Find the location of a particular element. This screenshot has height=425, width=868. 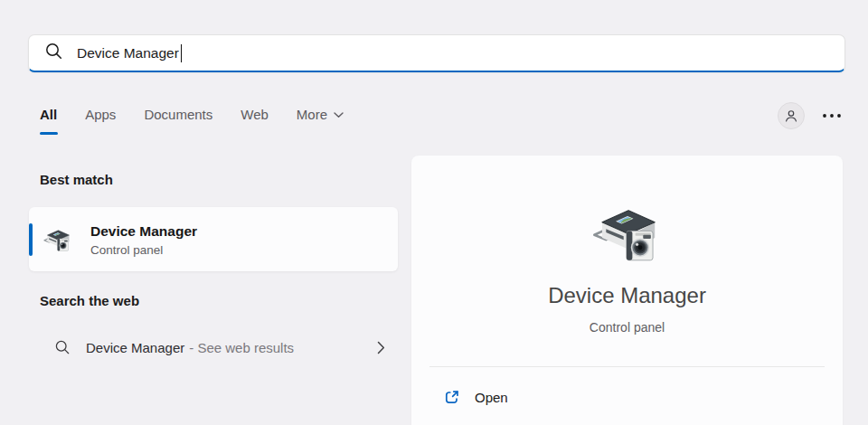

user-avatar-button is located at coordinates (791, 116).